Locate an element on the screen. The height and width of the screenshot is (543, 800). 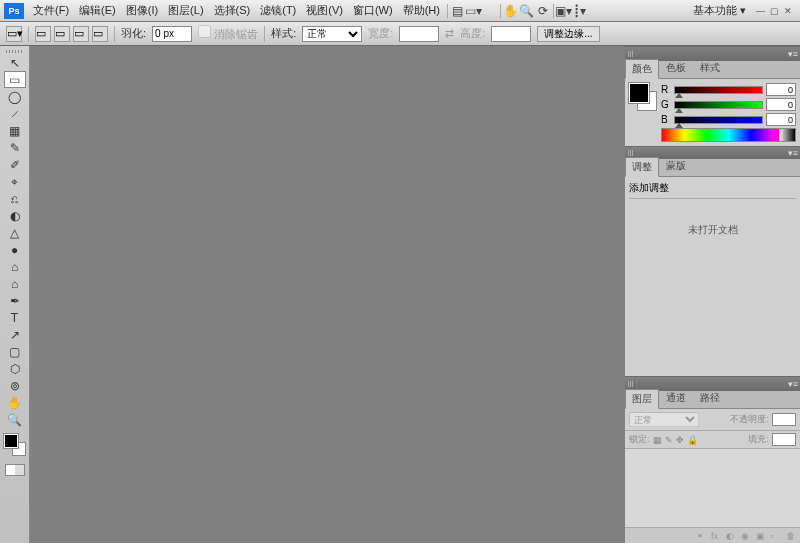
height-input is located at coordinates (511, 34).